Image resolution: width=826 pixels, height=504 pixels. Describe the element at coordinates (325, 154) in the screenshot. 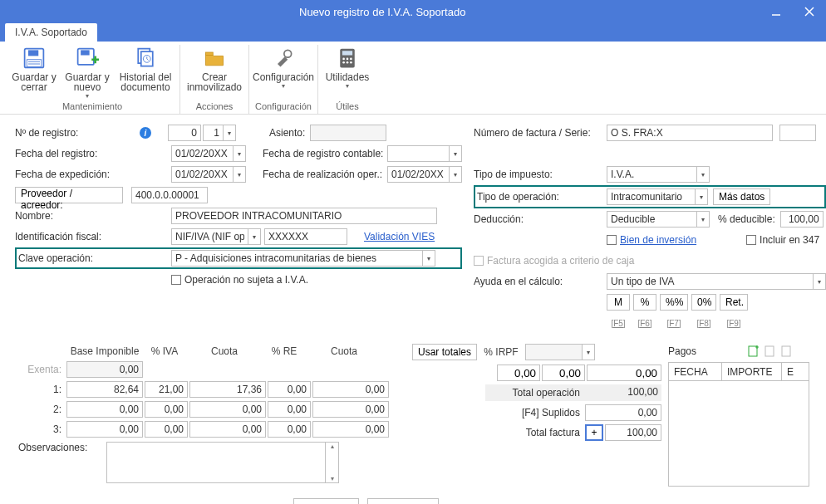

I see `fecha-reg-cont-label: Fecha de registro contable:` at that location.